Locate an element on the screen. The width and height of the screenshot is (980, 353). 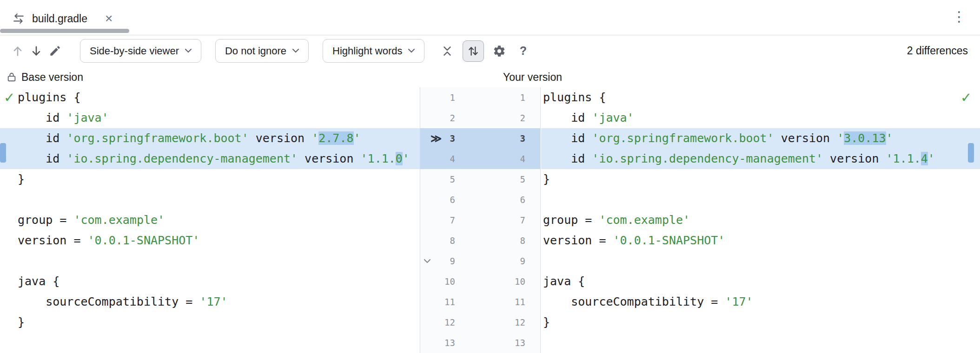
line-number-left: 13 is located at coordinates (450, 343).